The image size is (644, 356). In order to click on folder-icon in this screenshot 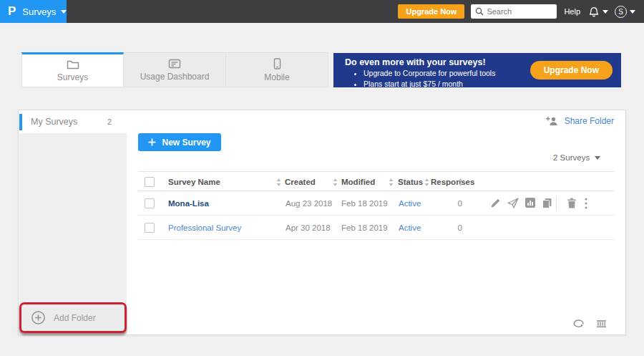, I will do `click(73, 64)`.